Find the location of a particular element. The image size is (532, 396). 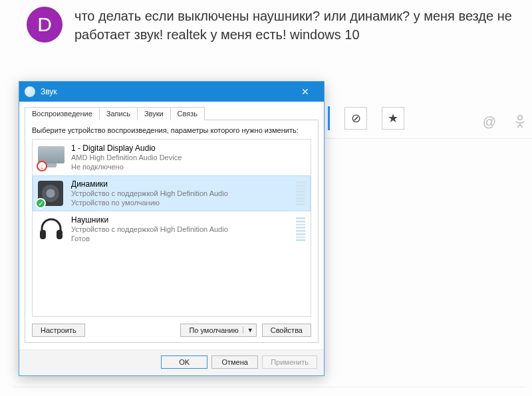

chevron-down-icon: ▼ is located at coordinates (248, 330).